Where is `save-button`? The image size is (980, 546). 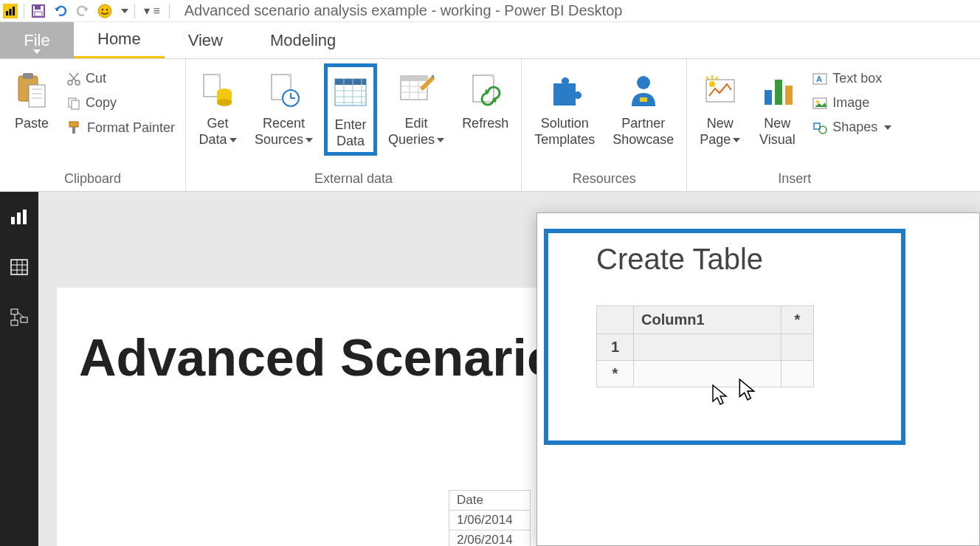 save-button is located at coordinates (38, 11).